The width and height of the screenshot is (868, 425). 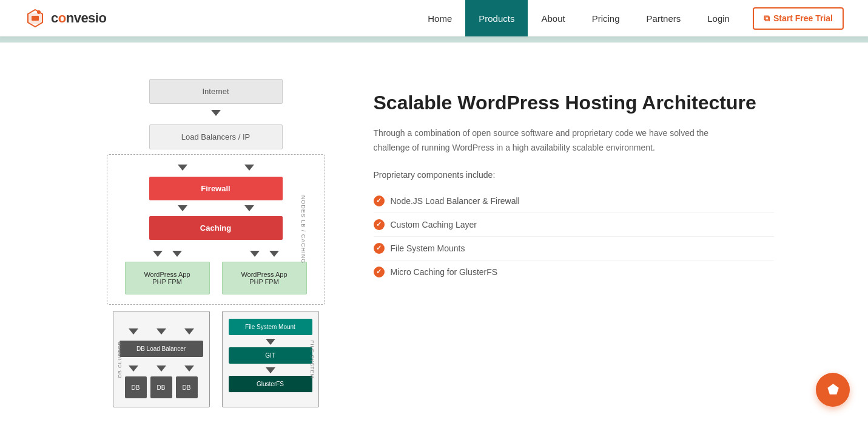 I want to click on logo-icon, so click(x=35, y=18).